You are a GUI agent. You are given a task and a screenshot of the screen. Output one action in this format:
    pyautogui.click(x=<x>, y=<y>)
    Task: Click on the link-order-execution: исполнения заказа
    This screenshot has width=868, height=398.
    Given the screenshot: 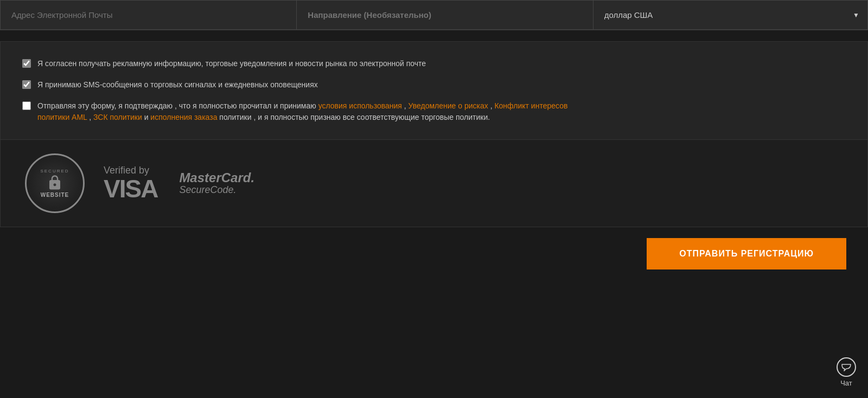 What is the action you would take?
    pyautogui.click(x=183, y=117)
    